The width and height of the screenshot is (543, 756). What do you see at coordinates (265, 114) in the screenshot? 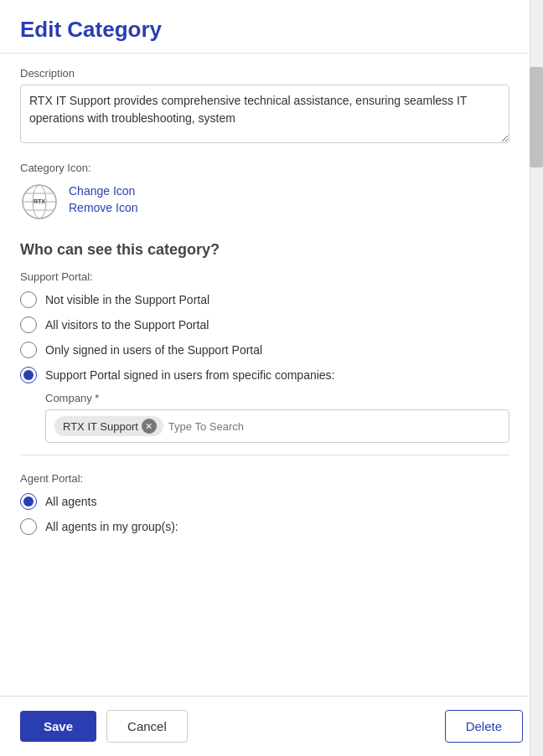
I see `description-textarea` at bounding box center [265, 114].